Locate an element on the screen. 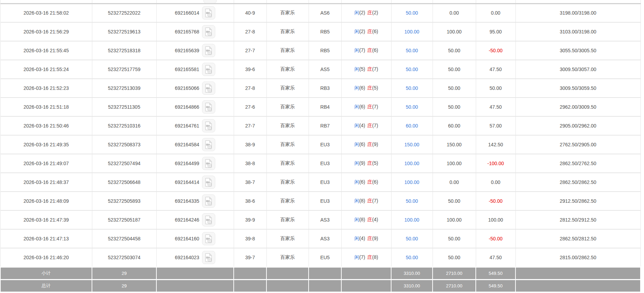 Image resolution: width=644 pixels, height=293 pixels. table-row: 2026-03-16 21:55:45 523272518318 6921656… is located at coordinates (320, 51).